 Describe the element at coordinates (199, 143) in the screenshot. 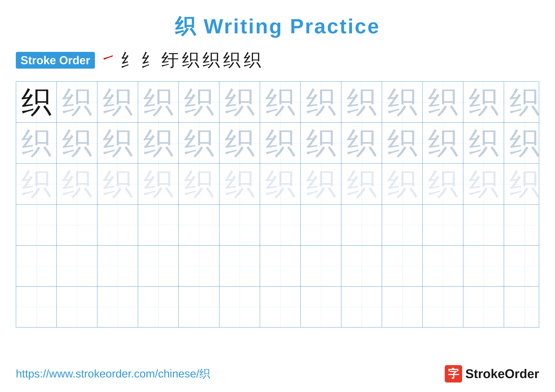

I see `grid-cell-2-5: 织` at that location.